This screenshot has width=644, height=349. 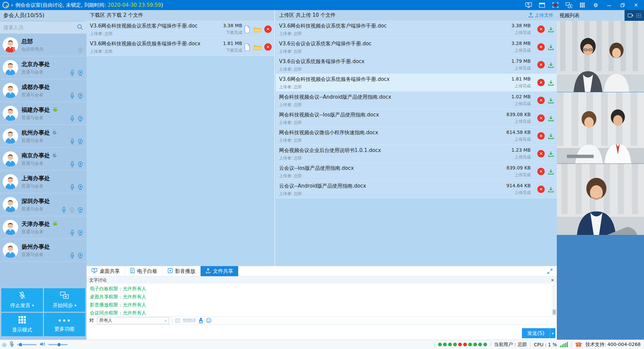 I want to click on whisper-checkbox, so click(x=178, y=321).